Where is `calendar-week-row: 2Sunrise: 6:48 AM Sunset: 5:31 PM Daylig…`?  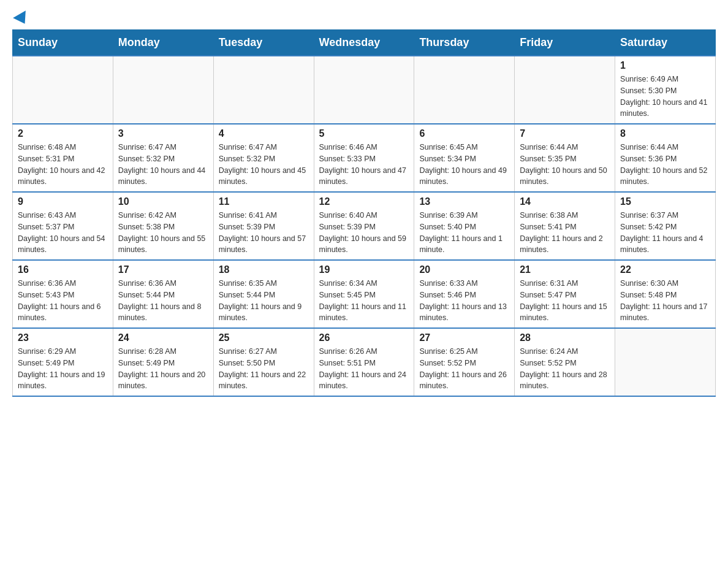
calendar-week-row: 2Sunrise: 6:48 AM Sunset: 5:31 PM Daylig… is located at coordinates (364, 158).